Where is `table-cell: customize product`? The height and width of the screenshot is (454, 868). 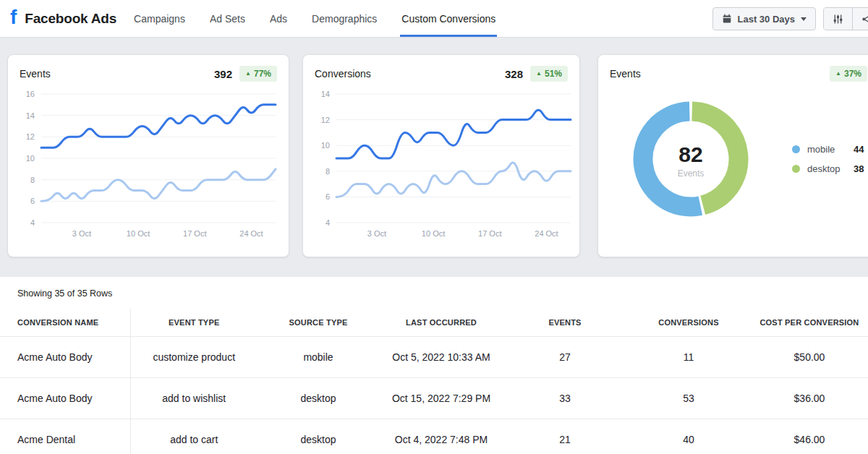
table-cell: customize product is located at coordinates (194, 357).